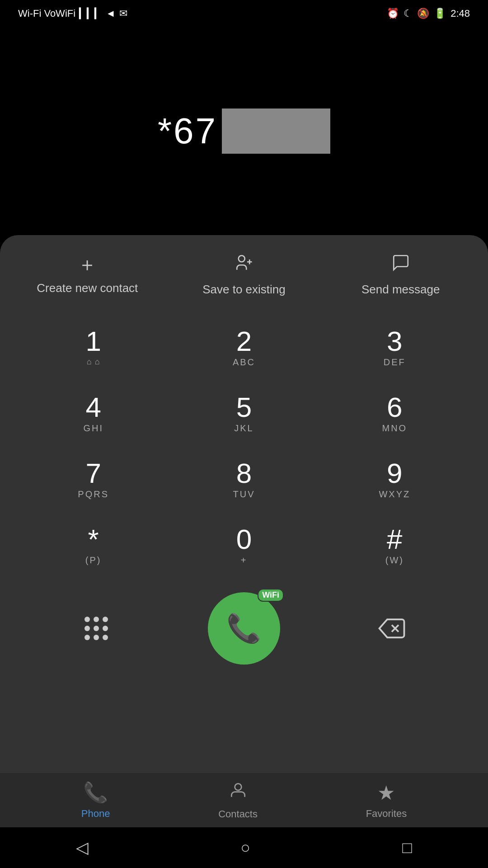 The width and height of the screenshot is (488, 868). Describe the element at coordinates (94, 539) in the screenshot. I see `key-star-number: *` at that location.